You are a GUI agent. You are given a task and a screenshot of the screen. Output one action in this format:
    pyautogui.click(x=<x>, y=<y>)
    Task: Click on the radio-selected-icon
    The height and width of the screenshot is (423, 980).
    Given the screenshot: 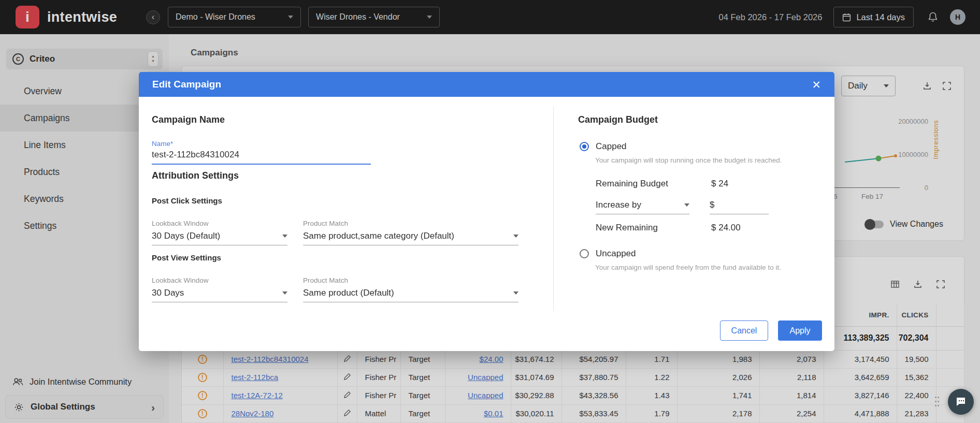 What is the action you would take?
    pyautogui.click(x=584, y=147)
    